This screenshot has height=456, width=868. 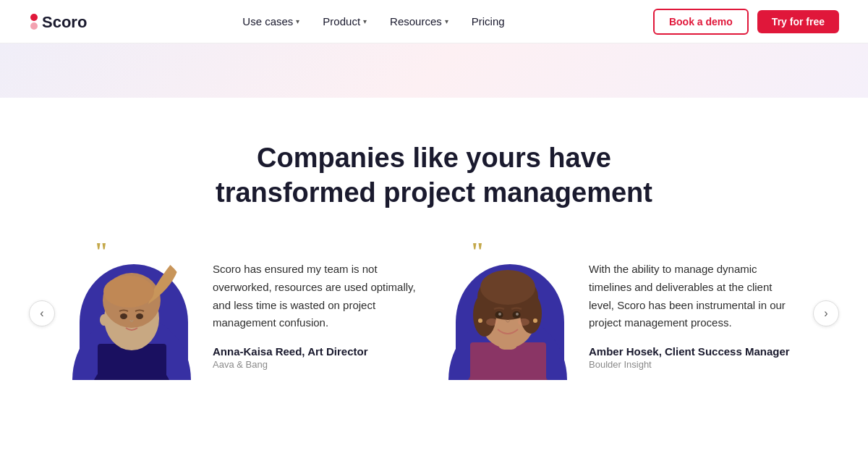 I want to click on hero-banner, so click(x=434, y=71).